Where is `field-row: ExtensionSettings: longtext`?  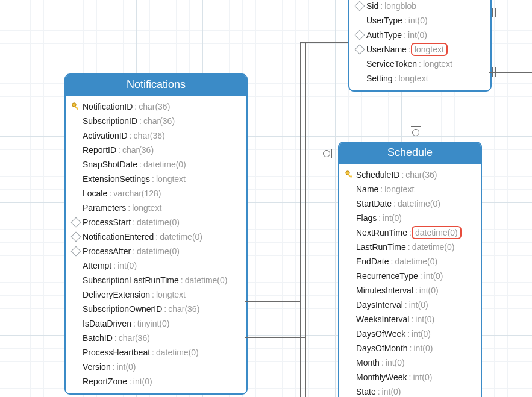 field-row: ExtensionSettings: longtext is located at coordinates (156, 179).